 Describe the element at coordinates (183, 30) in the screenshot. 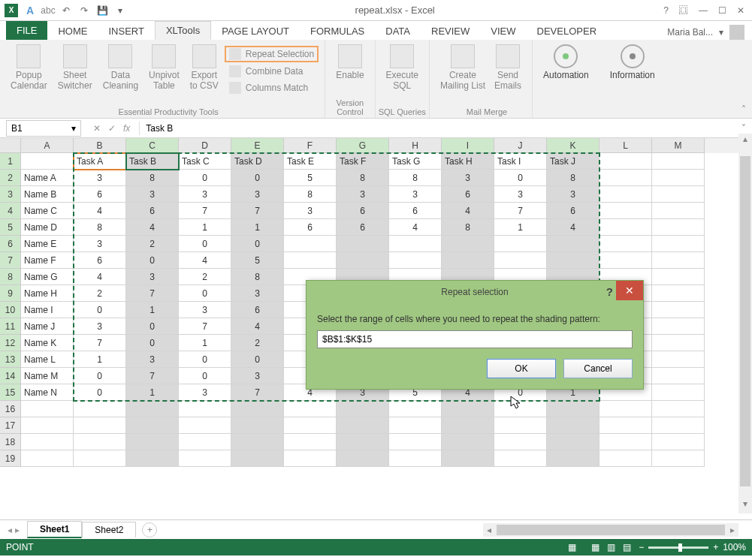

I see `tab-xltools: XLTools` at that location.